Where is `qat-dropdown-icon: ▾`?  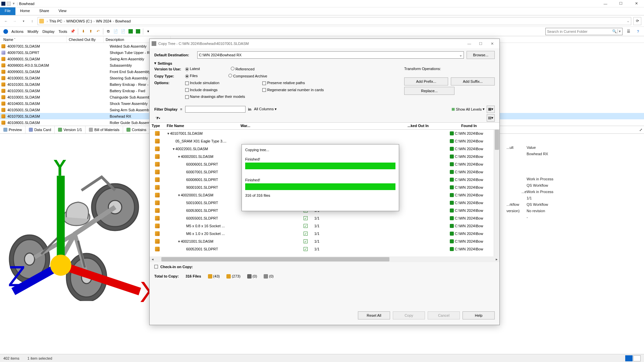 qat-dropdown-icon: ▾ is located at coordinates (14, 3).